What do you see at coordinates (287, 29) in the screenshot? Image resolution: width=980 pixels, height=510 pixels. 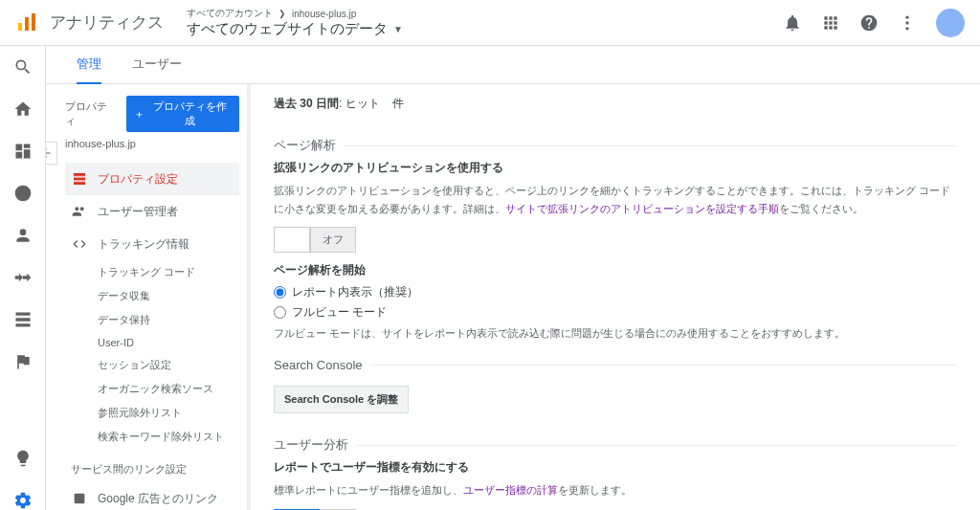 I see `view-title: すべてのウェブサイトのデータ` at bounding box center [287, 29].